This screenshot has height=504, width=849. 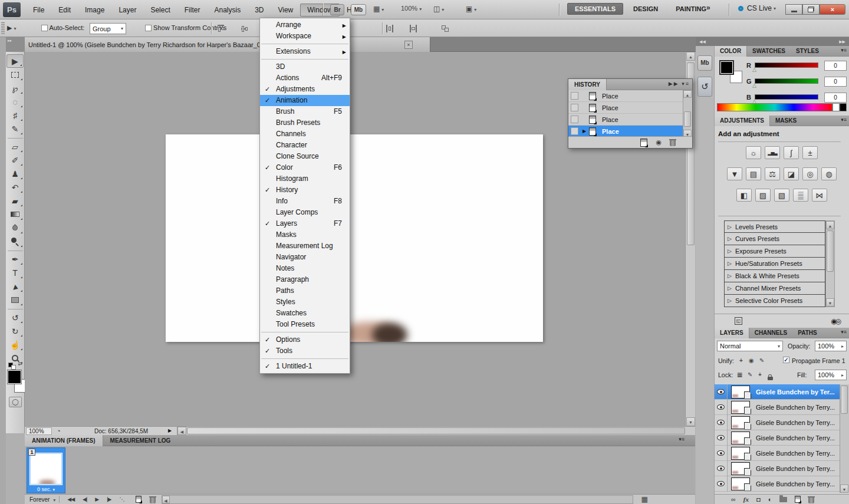 I want to click on invert-button: ◧, so click(x=744, y=195).